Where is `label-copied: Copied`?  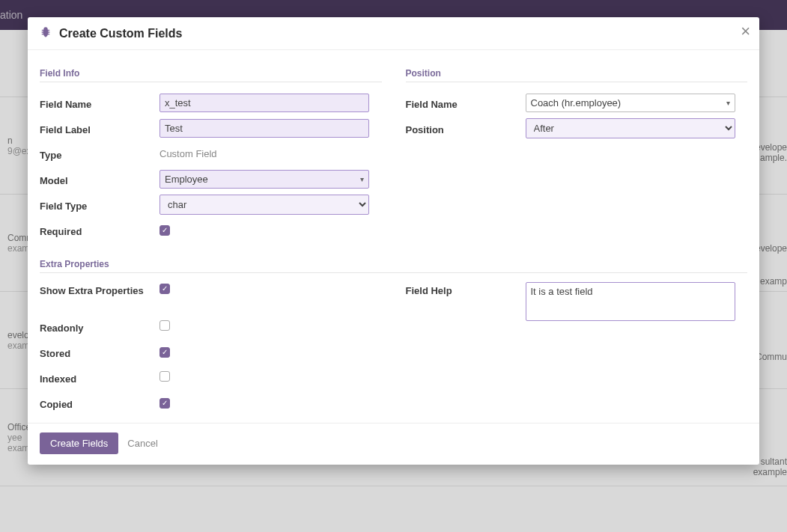 label-copied: Copied is located at coordinates (100, 403).